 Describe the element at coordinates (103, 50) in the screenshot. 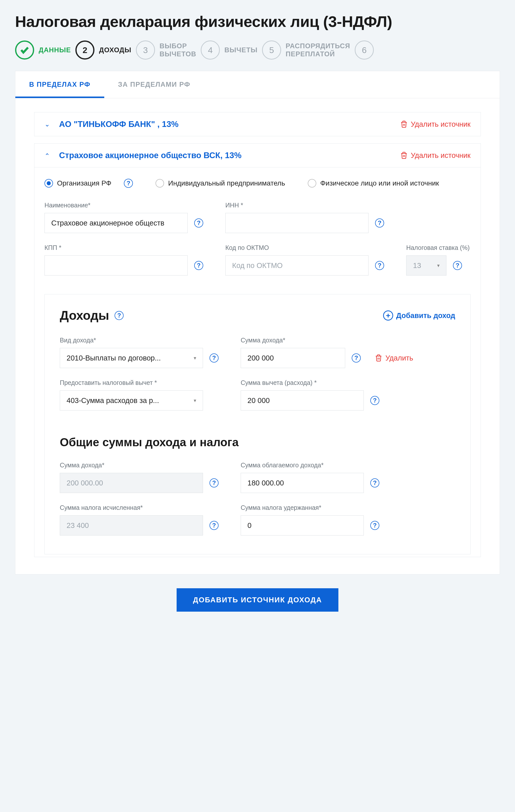

I see `step-2: 2 ДОХОДЫ` at that location.